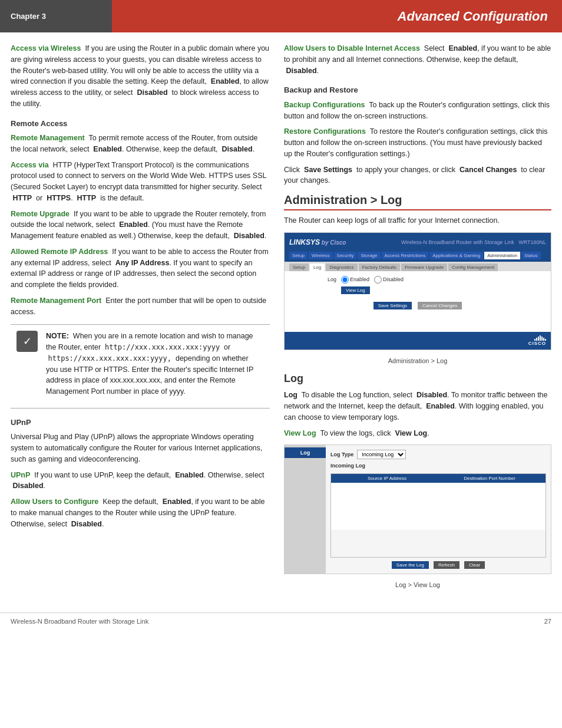 Image resolution: width=562 pixels, height=728 pixels. What do you see at coordinates (438, 565) in the screenshot?
I see `log-btn-row: Save the Log Refresh Clear` at bounding box center [438, 565].